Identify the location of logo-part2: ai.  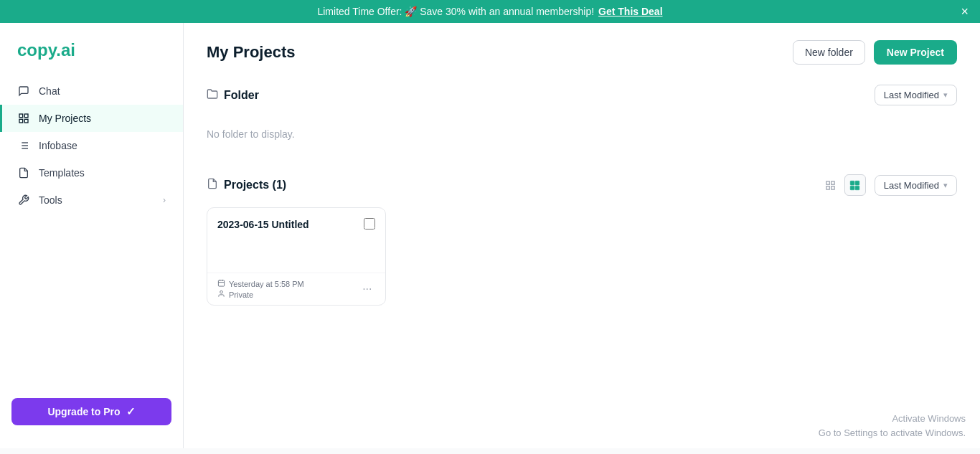
(68, 50).